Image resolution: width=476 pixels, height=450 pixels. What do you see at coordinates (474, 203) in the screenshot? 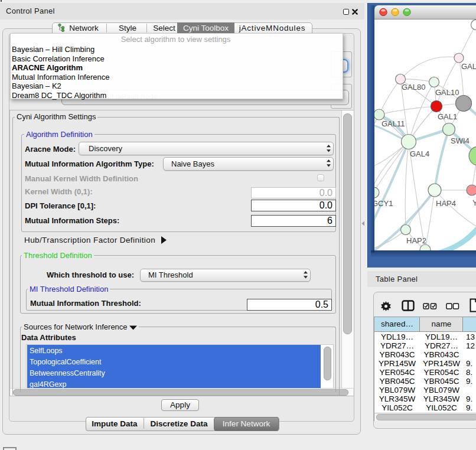
I see `svg-text: Y` at bounding box center [474, 203].